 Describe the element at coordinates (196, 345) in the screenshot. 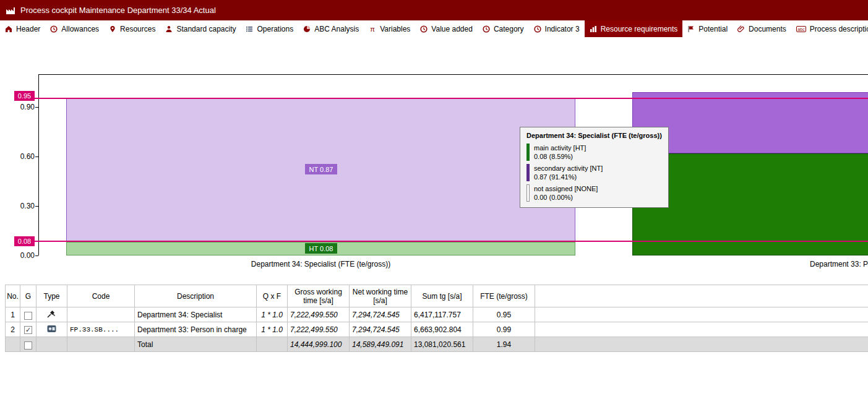

I see `cell-description: Total` at that location.